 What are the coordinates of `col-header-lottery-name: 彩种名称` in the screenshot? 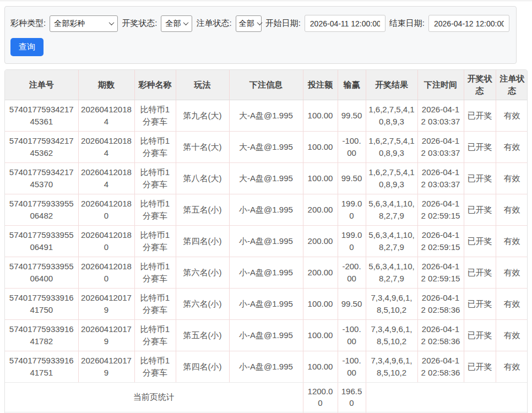 It's located at (155, 85).